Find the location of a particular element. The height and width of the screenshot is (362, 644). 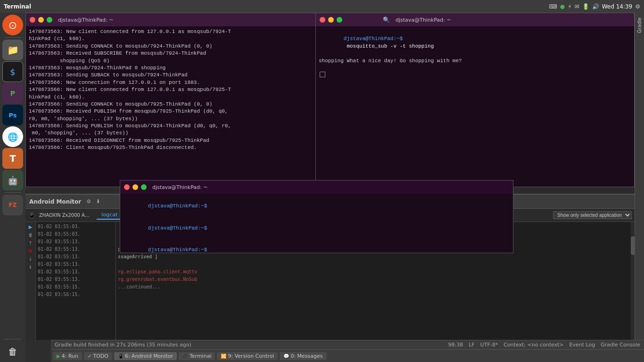

android-button: 🤖 is located at coordinates (13, 180).